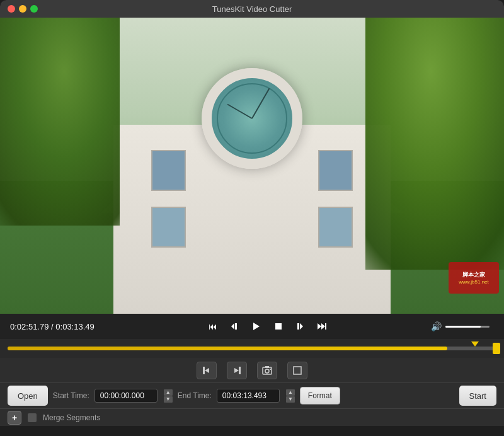  I want to click on total-time: 0:03:13.49, so click(74, 326).